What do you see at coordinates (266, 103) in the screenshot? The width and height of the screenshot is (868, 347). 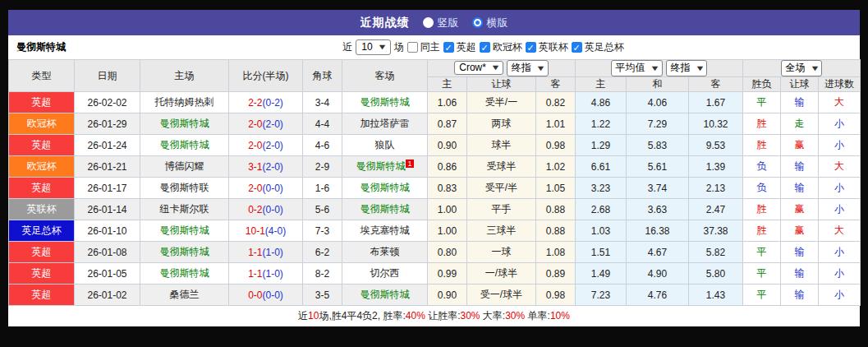 I see `score-cell: 2-2(0-2)` at bounding box center [266, 103].